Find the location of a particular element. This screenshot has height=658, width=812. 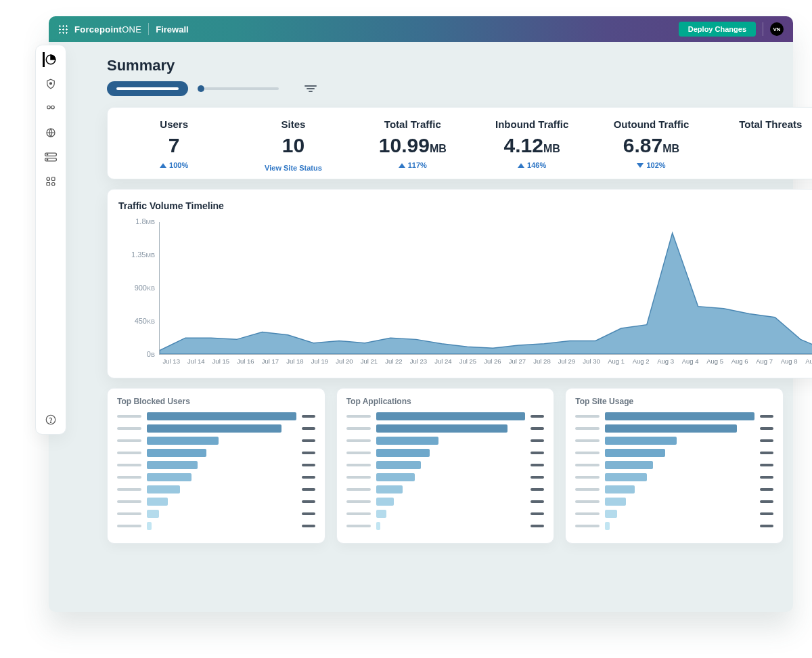

module-name: Firewall is located at coordinates (172, 30).